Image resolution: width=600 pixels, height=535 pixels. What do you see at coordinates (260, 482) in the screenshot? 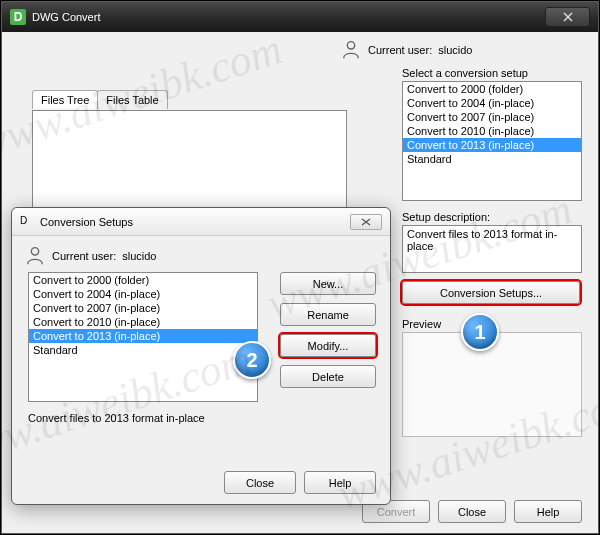
I see `dialog-close-btn: Close` at bounding box center [260, 482].